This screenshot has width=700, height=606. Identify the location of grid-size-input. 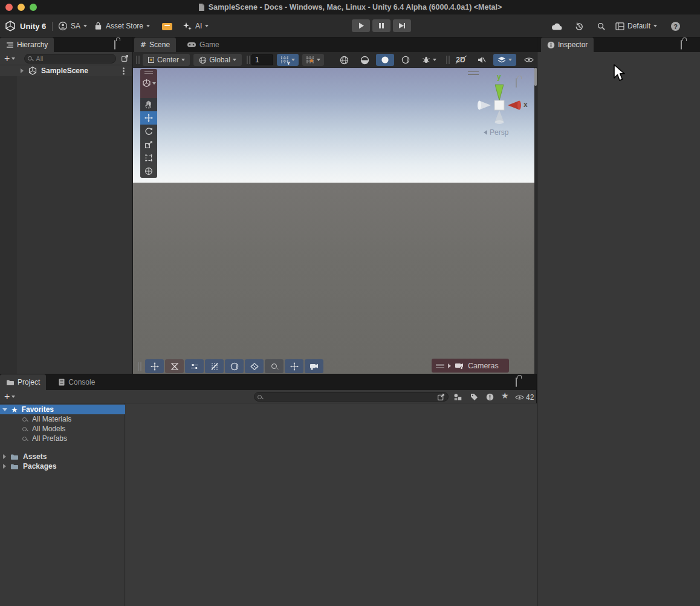
(262, 60).